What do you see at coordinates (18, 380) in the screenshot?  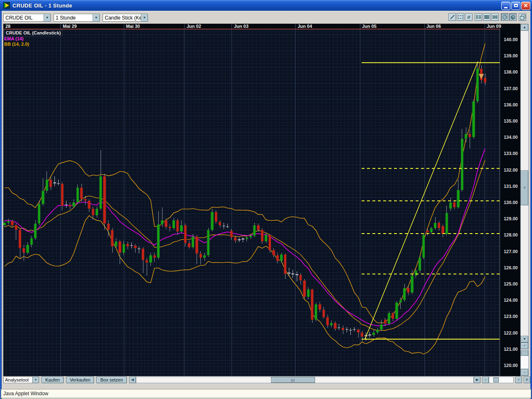 I see `analysetool-value: Analysetool` at bounding box center [18, 380].